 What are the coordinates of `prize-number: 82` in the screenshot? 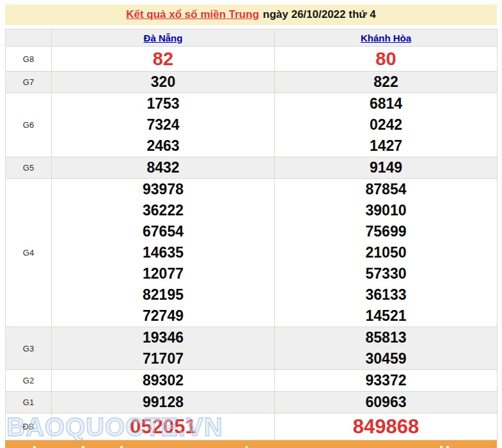 It's located at (163, 59).